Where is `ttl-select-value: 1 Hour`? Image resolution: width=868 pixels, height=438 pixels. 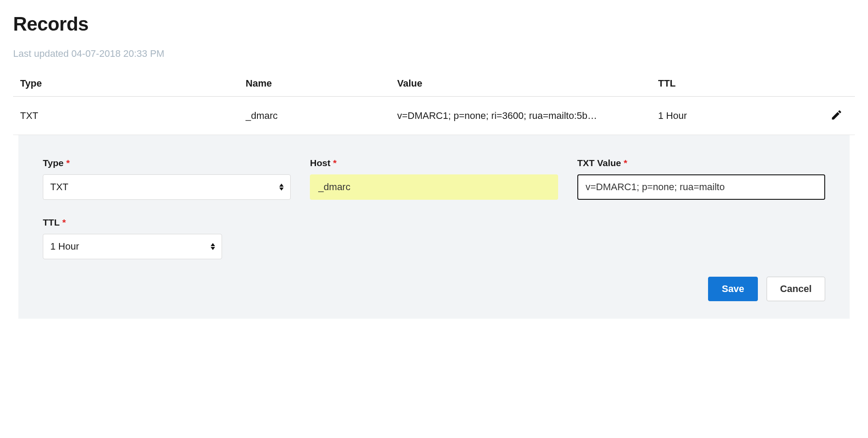
ttl-select-value: 1 Hour is located at coordinates (65, 247).